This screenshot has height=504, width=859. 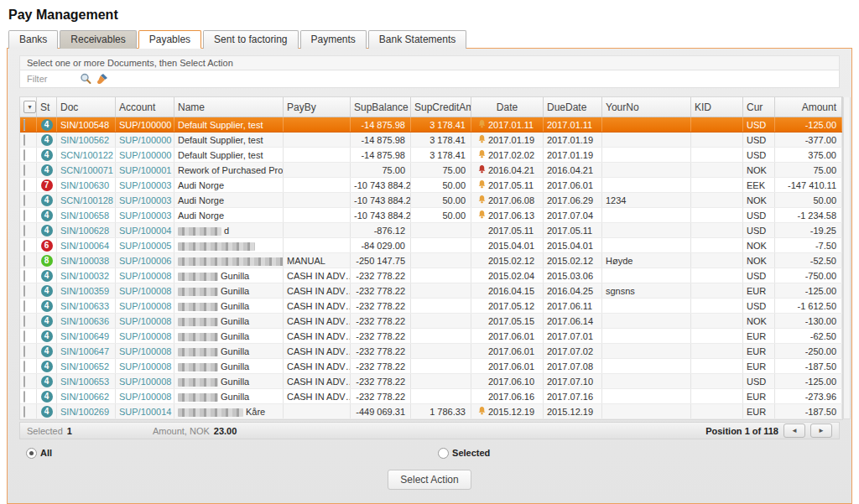 I want to click on column-header-account: Account, so click(x=145, y=107).